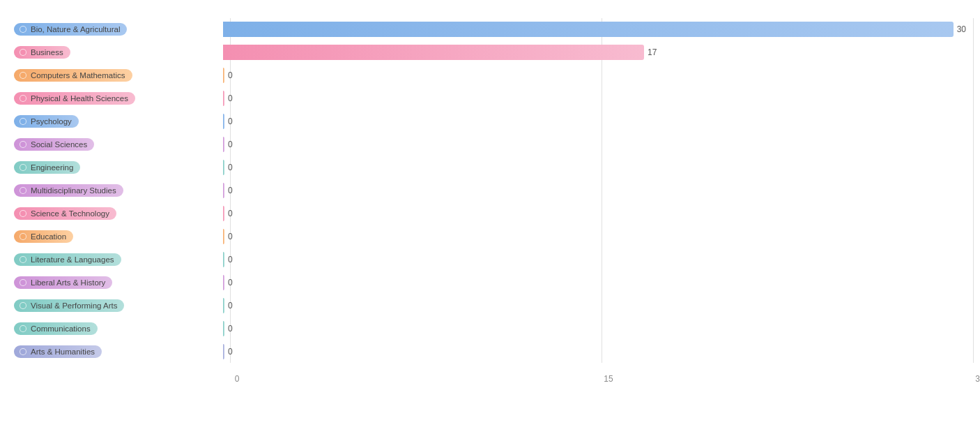  What do you see at coordinates (46, 121) in the screenshot?
I see `label-pill: Psychology` at bounding box center [46, 121].